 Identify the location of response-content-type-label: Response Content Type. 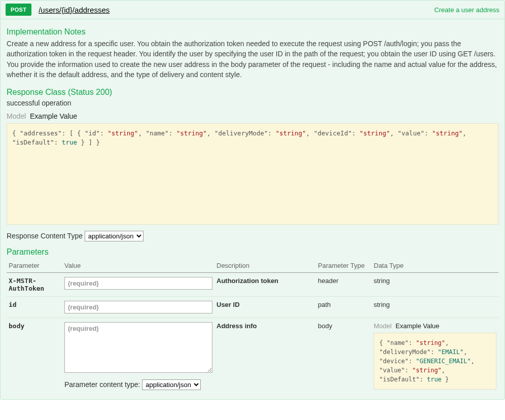
(45, 236).